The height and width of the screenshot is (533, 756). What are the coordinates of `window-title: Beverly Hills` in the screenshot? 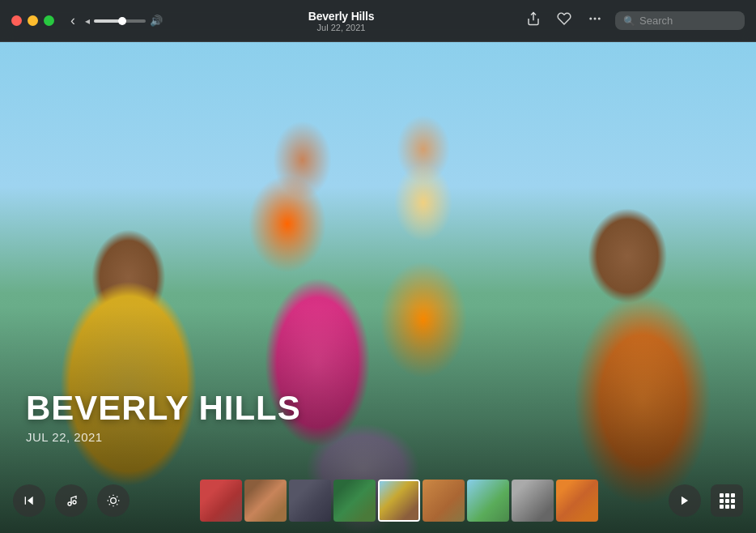 It's located at (342, 16).